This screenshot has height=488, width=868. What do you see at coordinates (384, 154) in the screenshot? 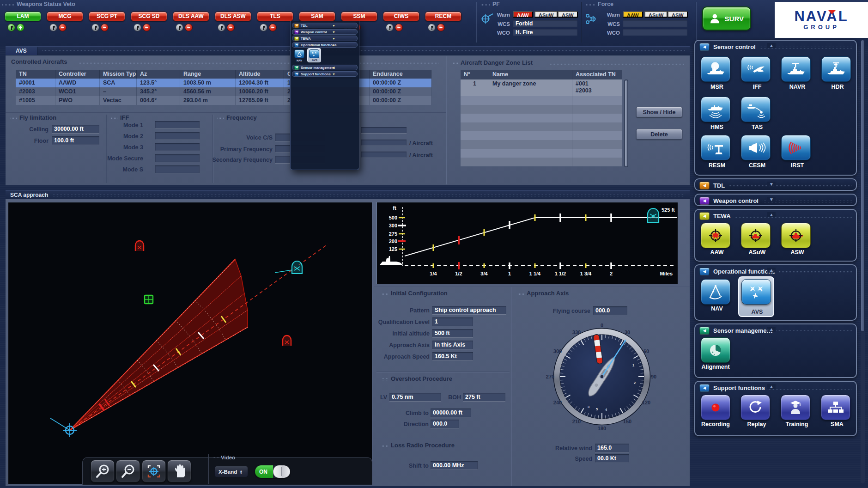
I see `secondary-aircraft-field` at bounding box center [384, 154].